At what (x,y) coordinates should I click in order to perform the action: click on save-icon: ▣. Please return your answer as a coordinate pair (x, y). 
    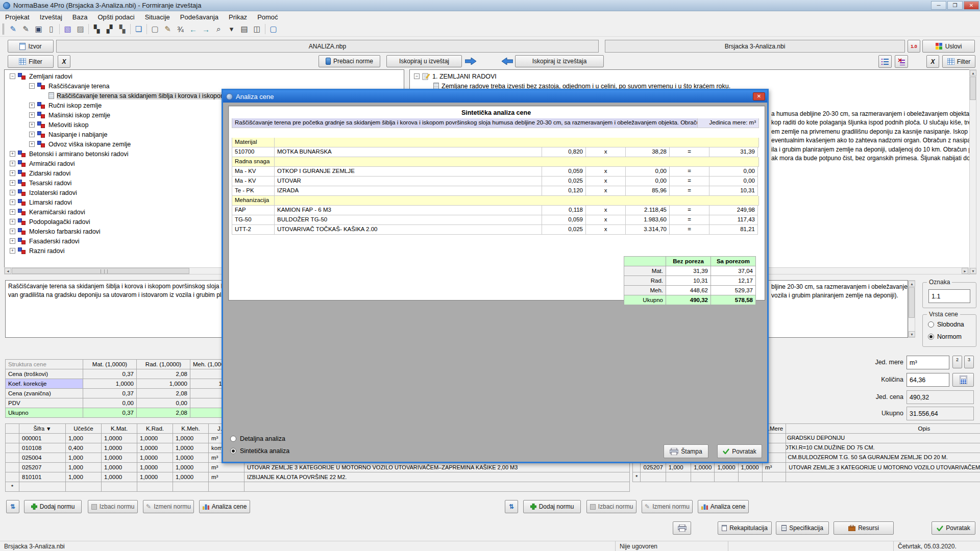
    Looking at the image, I should click on (39, 29).